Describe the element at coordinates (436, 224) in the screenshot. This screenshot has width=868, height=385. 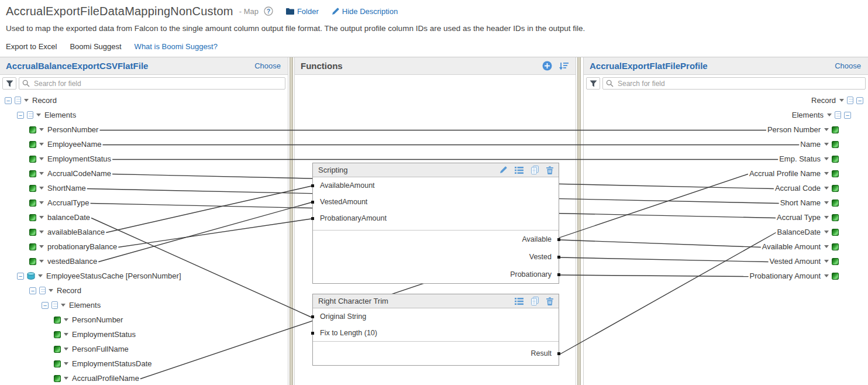
I see `function-box-scripting: ScriptingAvailableAmountVestedAmountProb…` at that location.